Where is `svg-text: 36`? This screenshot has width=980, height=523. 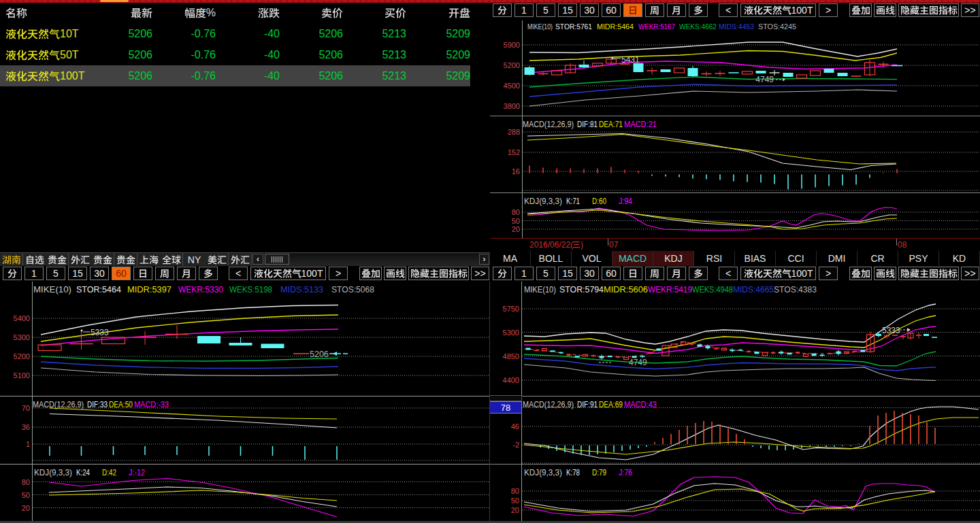
svg-text: 36 is located at coordinates (26, 427).